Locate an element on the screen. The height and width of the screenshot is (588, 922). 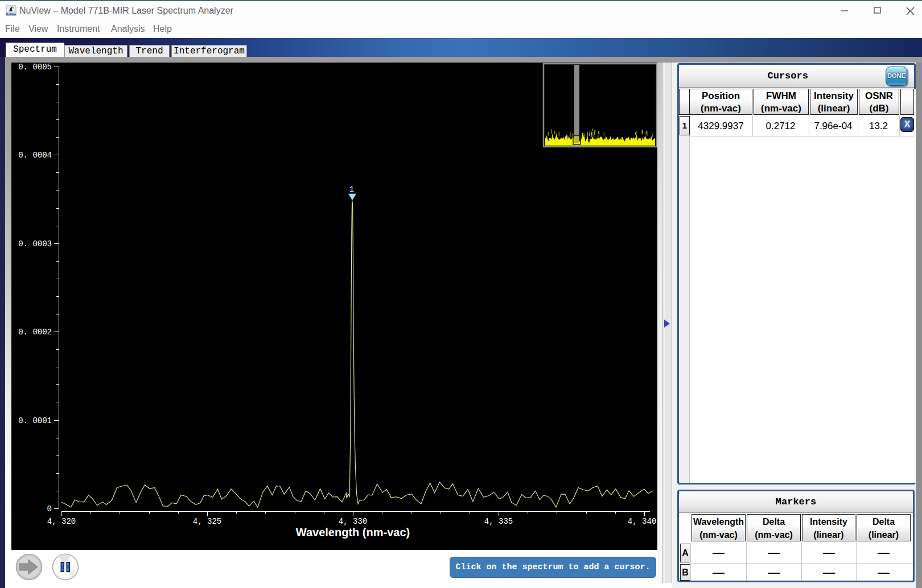
svg-text: 0. 0003 is located at coordinates (35, 244).